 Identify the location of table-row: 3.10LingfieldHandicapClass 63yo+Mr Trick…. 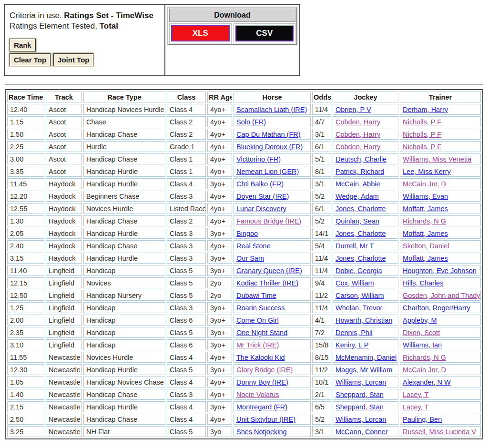
(244, 345).